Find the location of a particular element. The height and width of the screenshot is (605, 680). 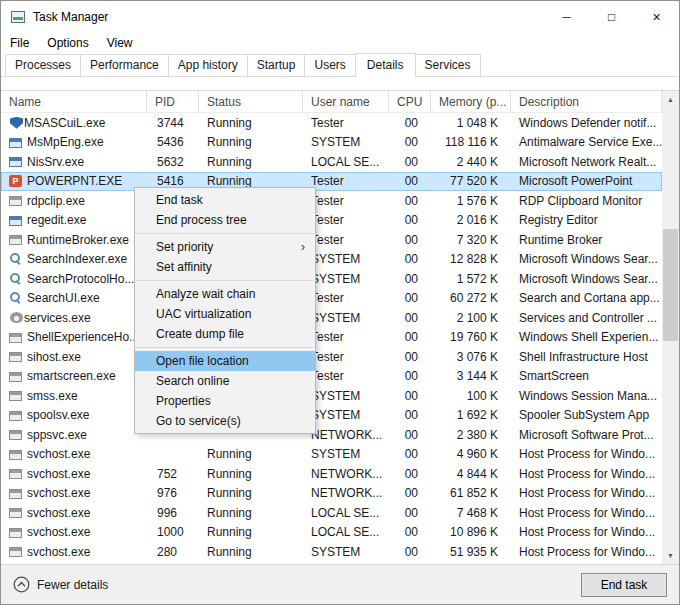

column-header-0: Name is located at coordinates (74, 102).